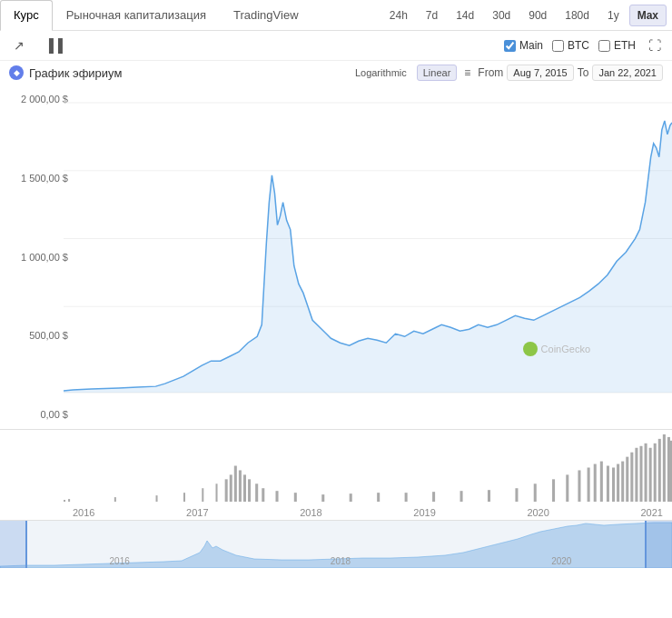 This screenshot has width=672, height=618. Describe the element at coordinates (336, 544) in the screenshot. I see `mini-chart-area: 2016 2018 2020` at that location.